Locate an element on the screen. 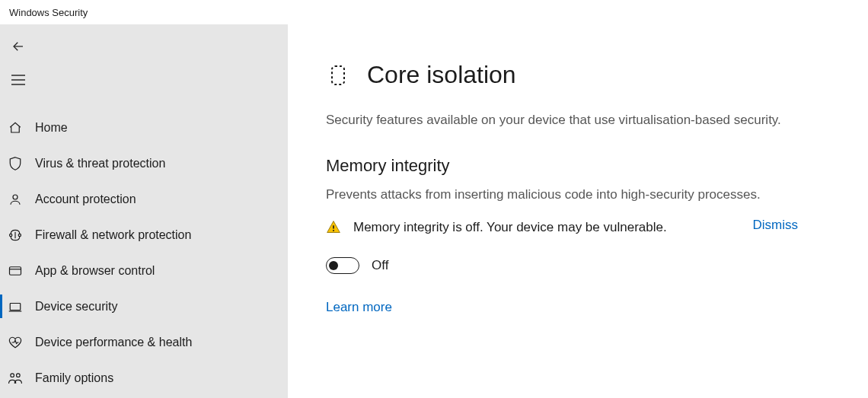  sidebar-item-label: Home is located at coordinates (52, 128).